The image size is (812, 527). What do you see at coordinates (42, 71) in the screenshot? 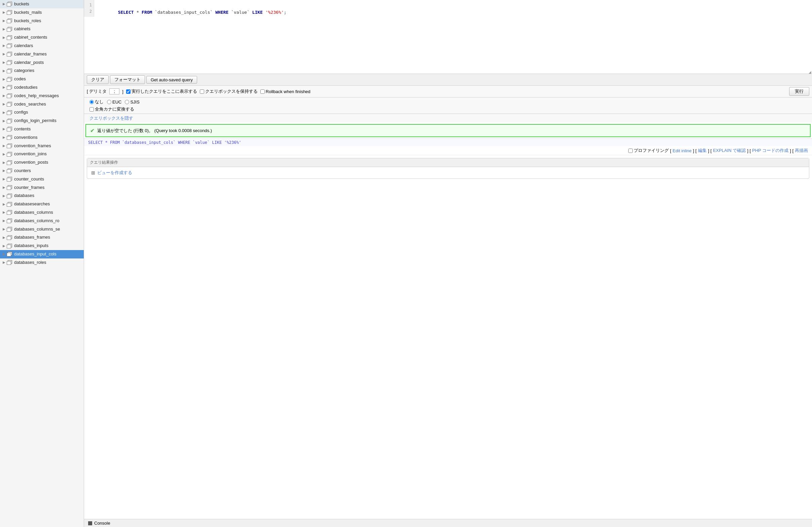
I see `sidebar-item-categories: ▶categories` at bounding box center [42, 71].